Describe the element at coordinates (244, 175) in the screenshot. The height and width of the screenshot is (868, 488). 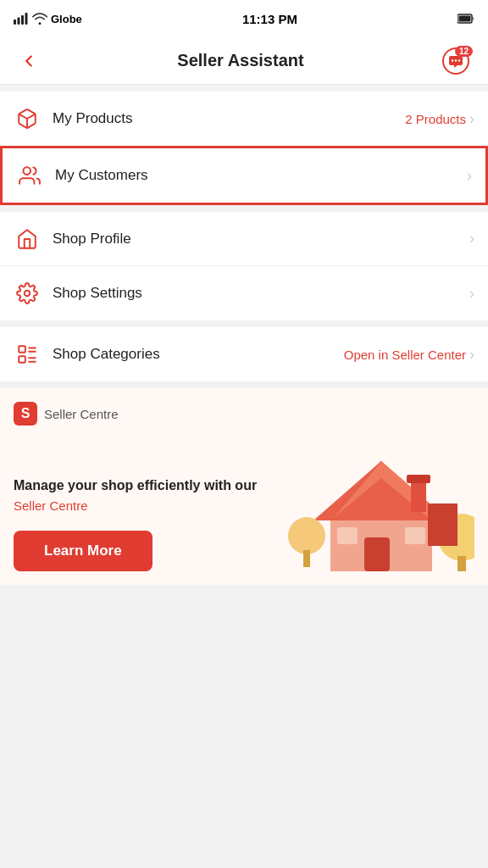
I see `customers-section-wrapper: My Customers ›` at that location.